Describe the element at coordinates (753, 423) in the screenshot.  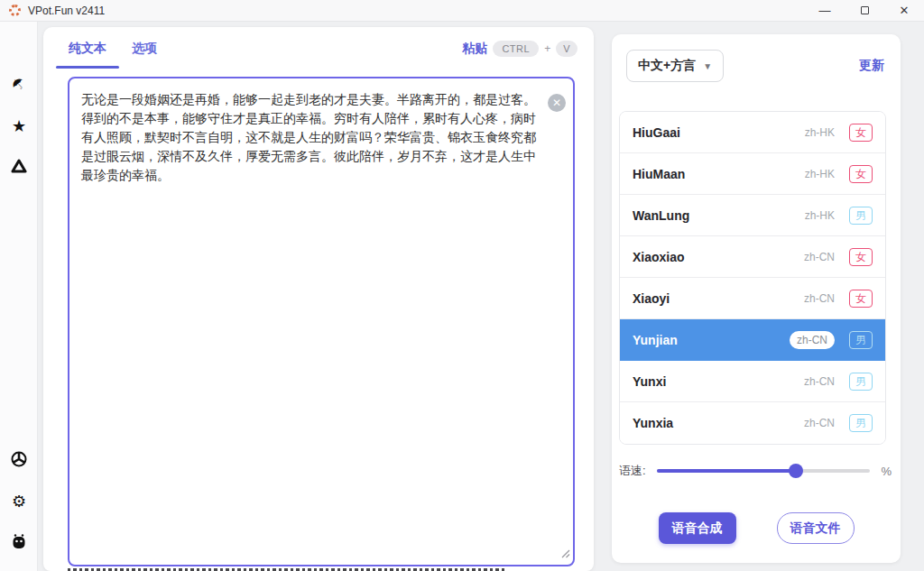
I see `voice-row: Yunxia zh-CN 男` at that location.